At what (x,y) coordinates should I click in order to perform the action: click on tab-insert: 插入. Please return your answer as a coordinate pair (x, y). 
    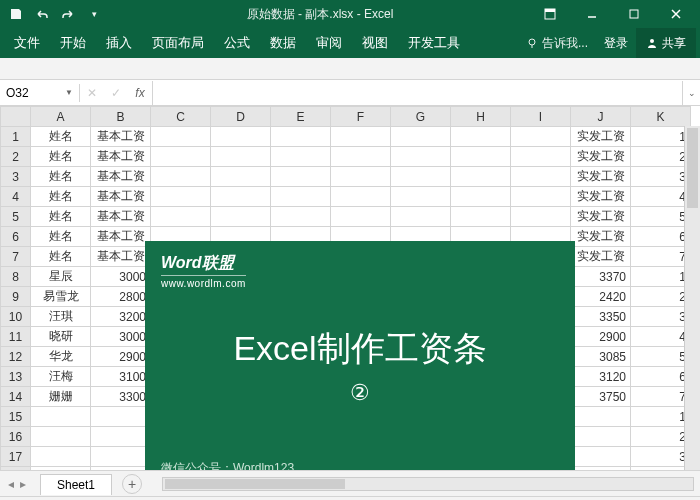
    Looking at the image, I should click on (119, 43).